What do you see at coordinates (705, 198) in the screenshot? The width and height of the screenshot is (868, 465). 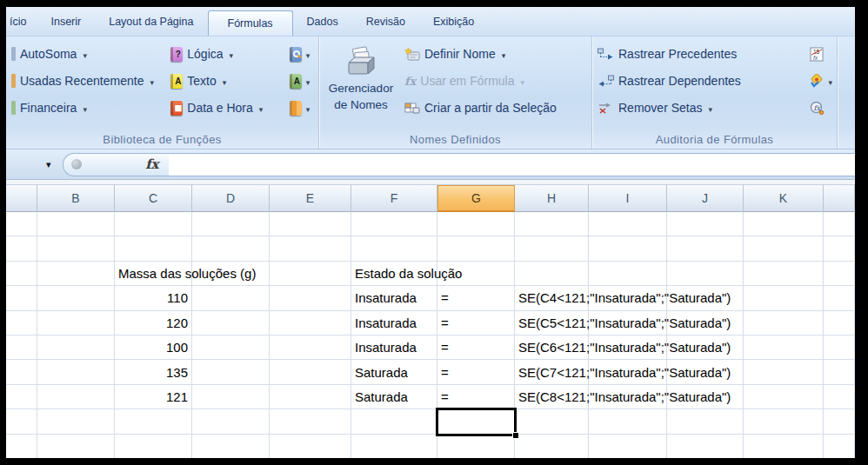 I see `column-header-J: J` at bounding box center [705, 198].